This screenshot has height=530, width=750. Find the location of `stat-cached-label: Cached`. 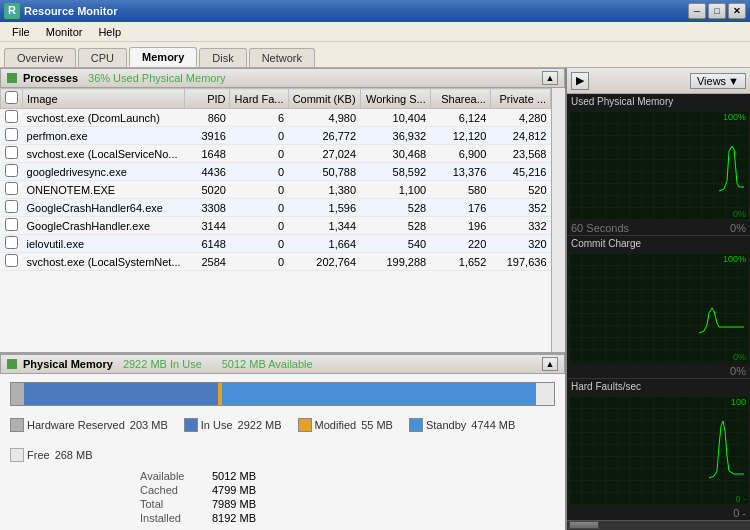

stat-cached-label: Cached is located at coordinates (175, 490).